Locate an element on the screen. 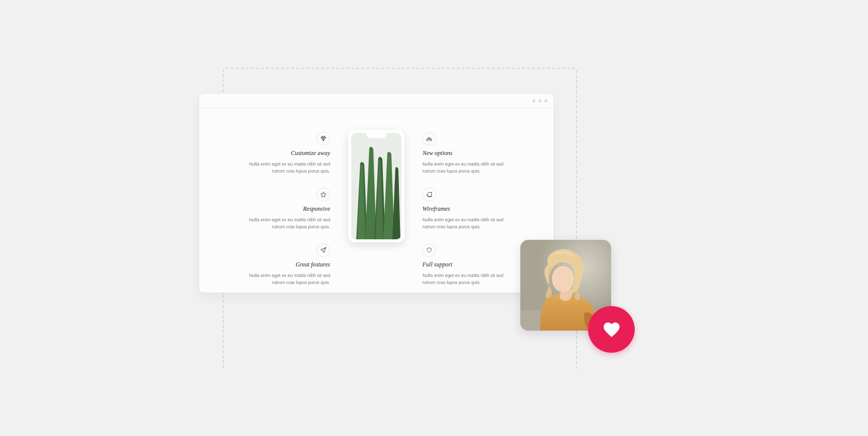  feature-item: New options Nulla enim eget ex eu mattis… is located at coordinates (467, 154).